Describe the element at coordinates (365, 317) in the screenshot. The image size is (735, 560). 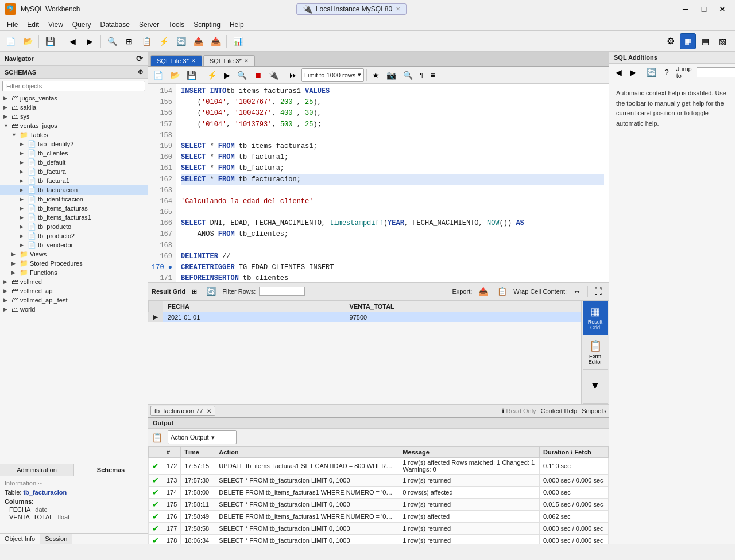
I see `result-row-1: ▶ 2021-01-01 97500` at that location.